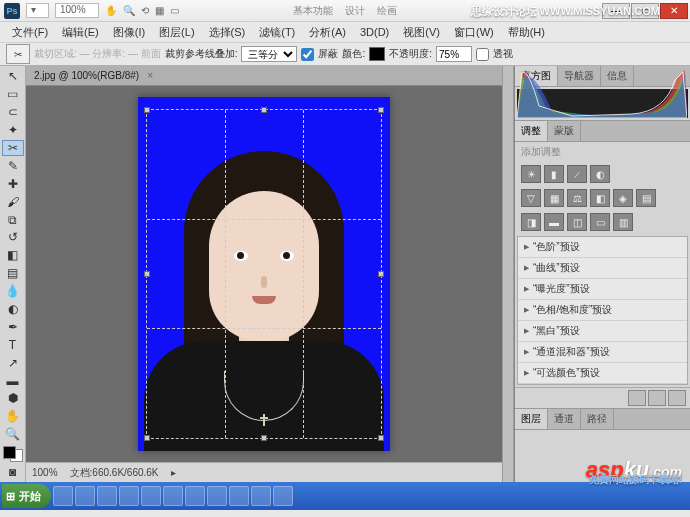 This screenshot has height=517, width=690. I want to click on 3d-tool: ⬢, so click(13, 398).